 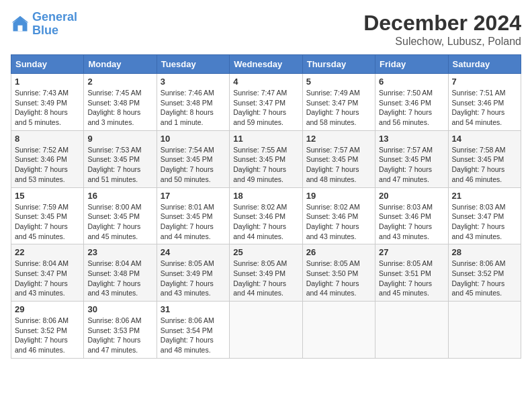 I want to click on day-info: Sunrise: 7:59 AMSunset: 3:45 PMDaylight:…, so click(x=47, y=222).